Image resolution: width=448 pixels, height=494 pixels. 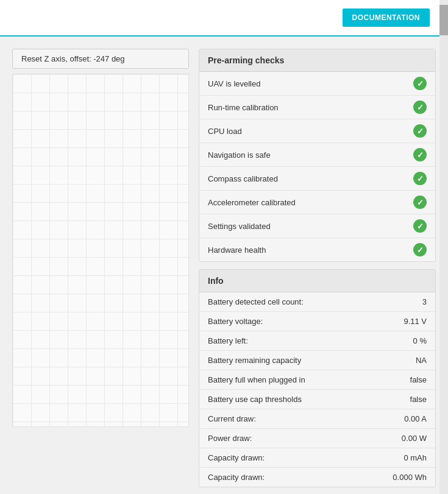 What do you see at coordinates (224, 18) in the screenshot?
I see `top-bar: DOCUMENTATION` at bounding box center [224, 18].